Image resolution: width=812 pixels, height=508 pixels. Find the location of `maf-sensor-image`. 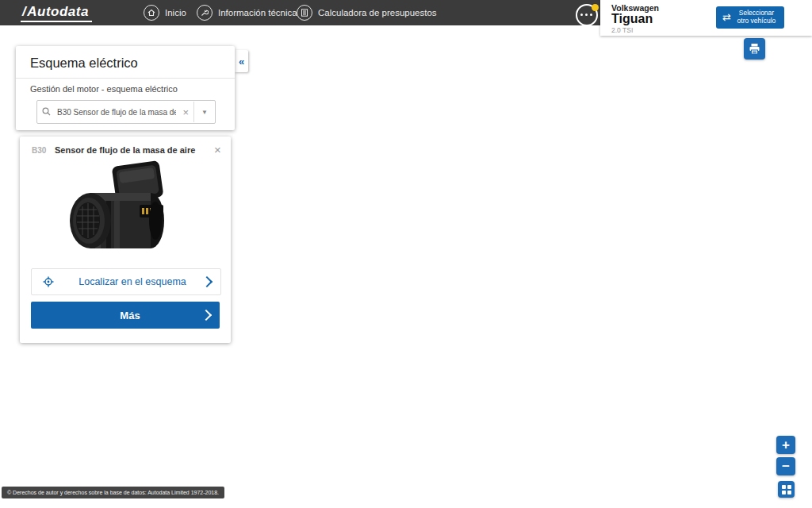

maf-sensor-image is located at coordinates (125, 212).